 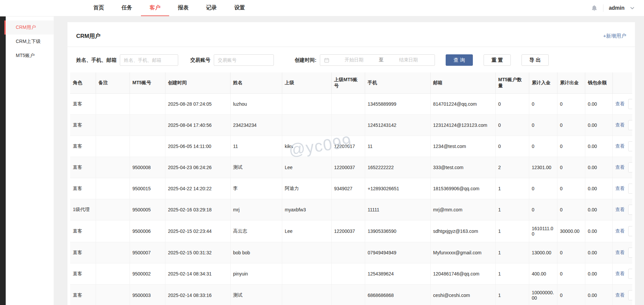 What do you see at coordinates (351, 274) in the screenshot?
I see `table-row: 直客95000022025-02-14 08:34:31pinyuin12543…` at bounding box center [351, 274].